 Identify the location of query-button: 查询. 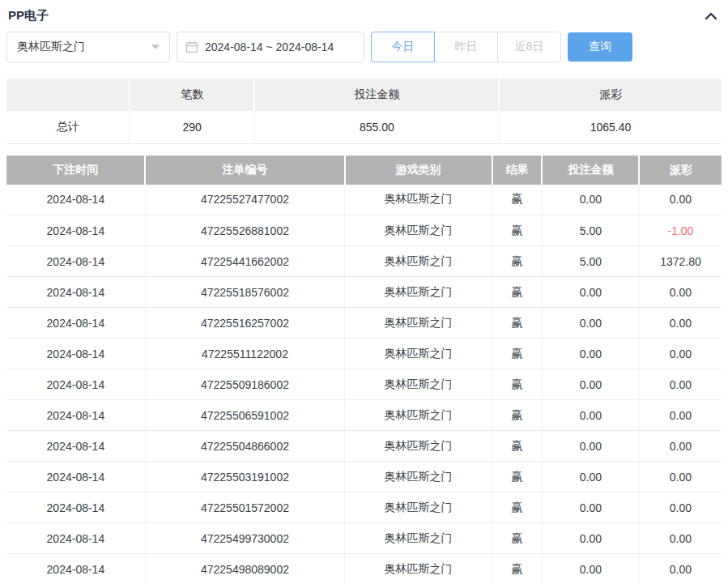
(600, 47).